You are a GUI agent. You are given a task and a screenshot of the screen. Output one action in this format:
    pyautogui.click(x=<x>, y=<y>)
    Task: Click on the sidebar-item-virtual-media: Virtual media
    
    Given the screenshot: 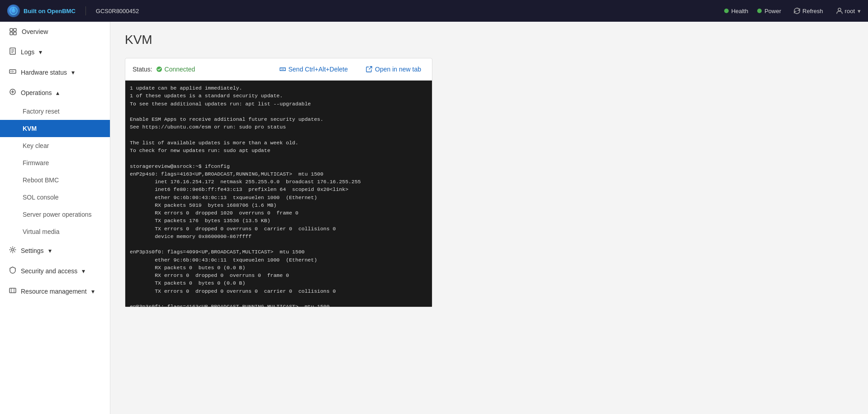 What is the action you would take?
    pyautogui.click(x=55, y=232)
    